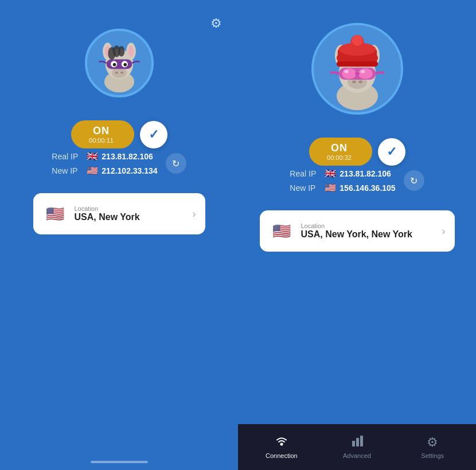 This screenshot has width=476, height=470. What do you see at coordinates (330, 173) in the screenshot?
I see `real-ip-flag-right: 🇬🇧` at bounding box center [330, 173].